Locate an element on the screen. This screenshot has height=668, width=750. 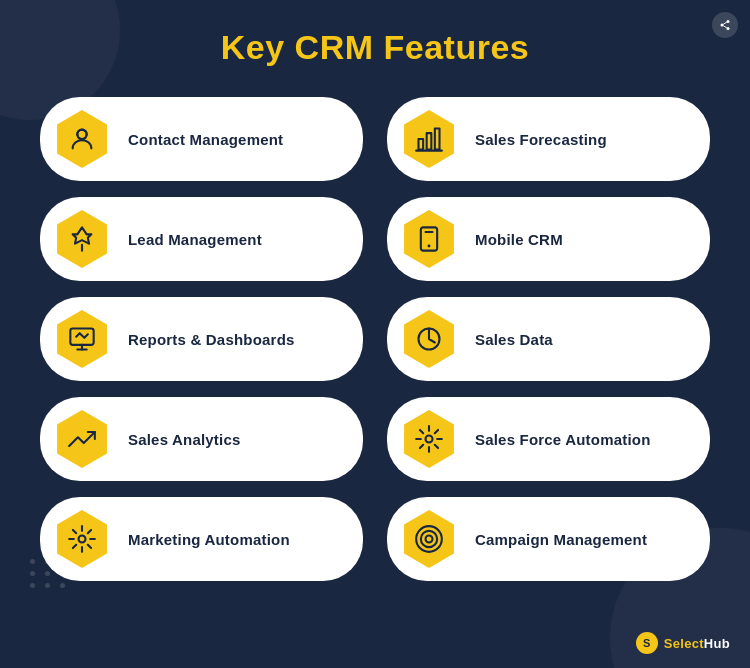
feature-card-sales-forecasting: Sales Forecasting is located at coordinates (548, 139).